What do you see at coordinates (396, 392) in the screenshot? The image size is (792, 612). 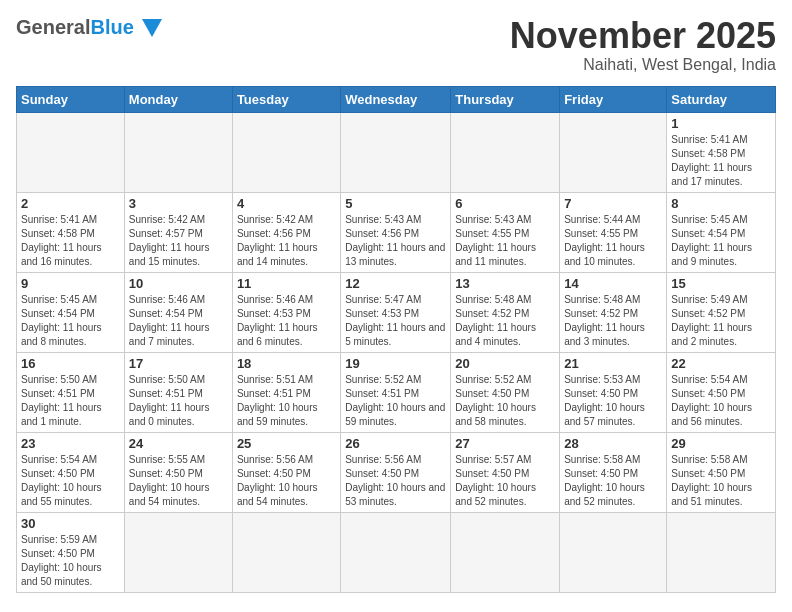 I see `calendar-day: 19Sunrise: 5:52 AM Sunset: 4:51 PM Dayli…` at bounding box center [396, 392].